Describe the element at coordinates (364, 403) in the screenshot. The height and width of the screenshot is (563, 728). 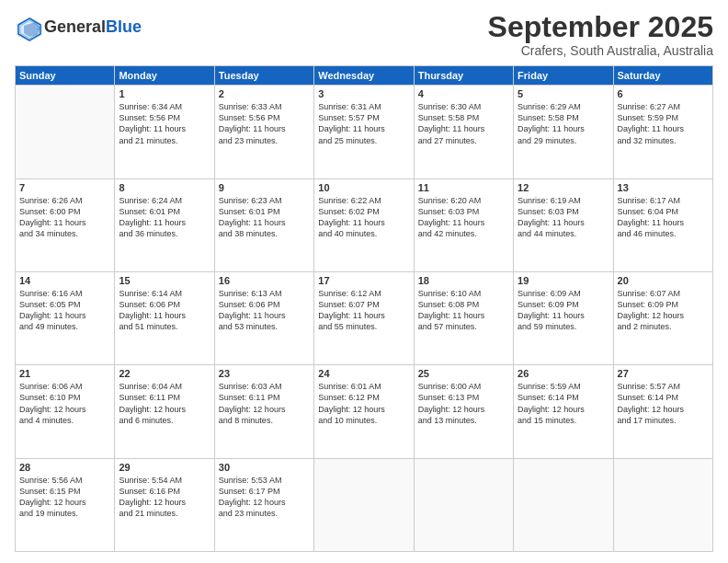
I see `day-info: Sunrise: 6:01 AMSunset: 6:12 PMDaylight:…` at that location.